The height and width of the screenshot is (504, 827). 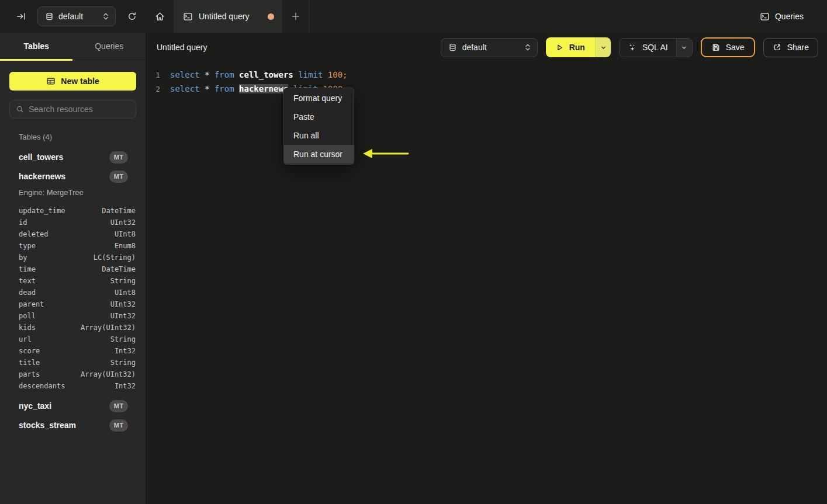 I want to click on context-menu-item-paste: Paste, so click(x=319, y=117).